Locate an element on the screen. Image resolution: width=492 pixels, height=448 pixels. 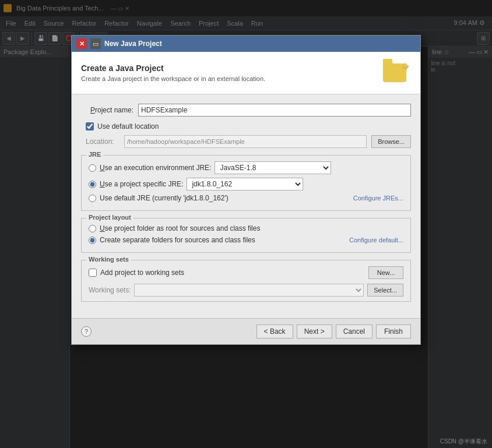
add-to-working-sets-checkbox is located at coordinates (93, 273).